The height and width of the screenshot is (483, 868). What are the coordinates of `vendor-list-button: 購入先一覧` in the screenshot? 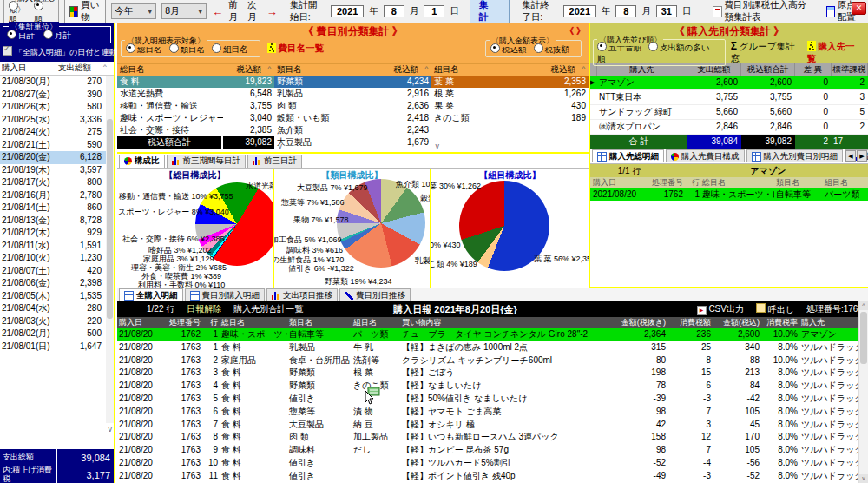 It's located at (835, 53).